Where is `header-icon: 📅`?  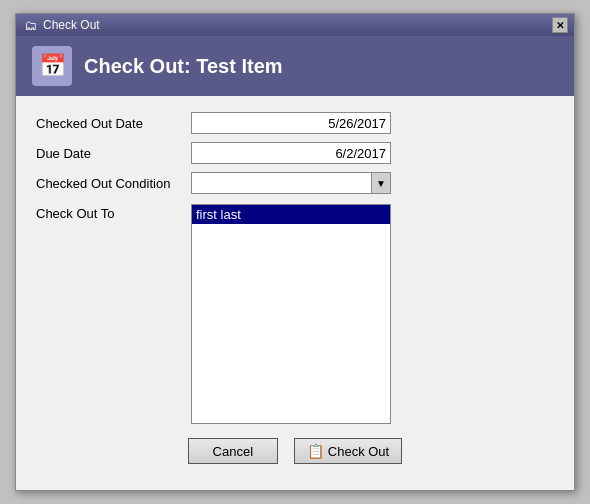
header-icon: 📅 is located at coordinates (52, 66).